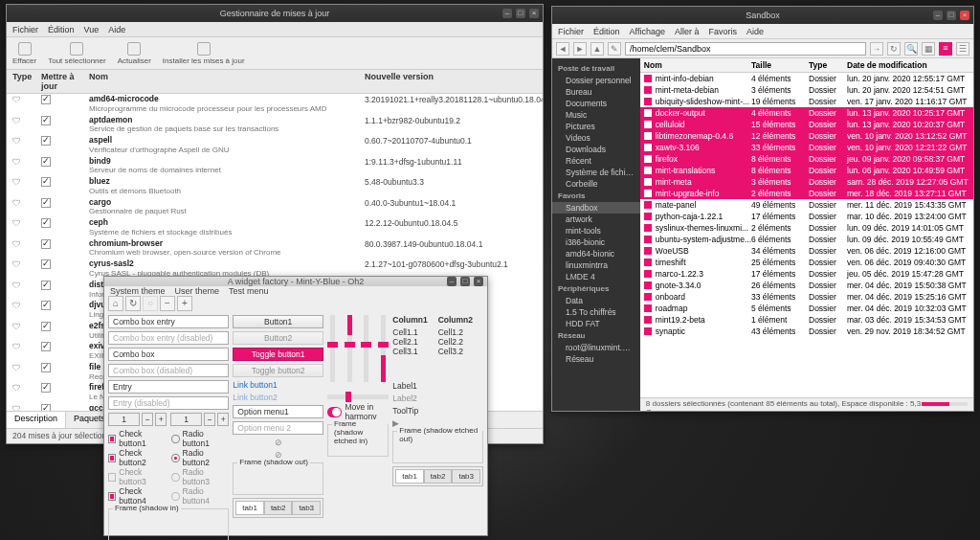 The width and height of the screenshot is (980, 540). I want to click on tree-row: Cell3.1Cell3.2, so click(438, 351).